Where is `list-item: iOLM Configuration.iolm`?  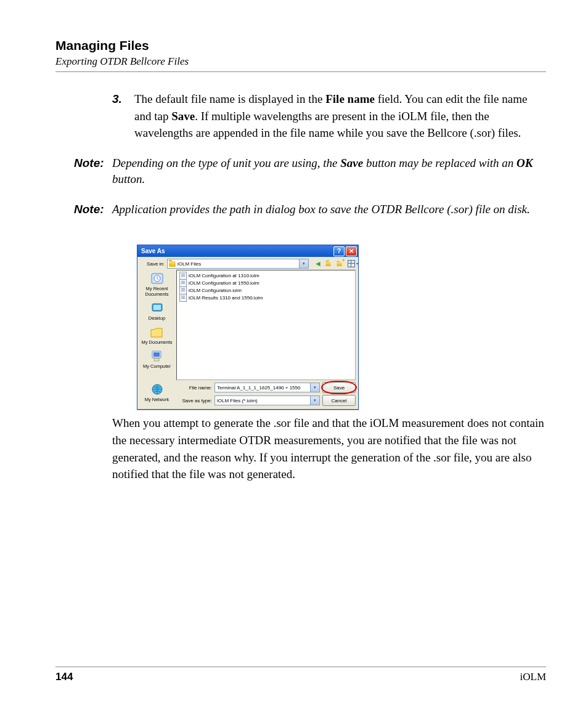 list-item: iOLM Configuration.iolm is located at coordinates (266, 290).